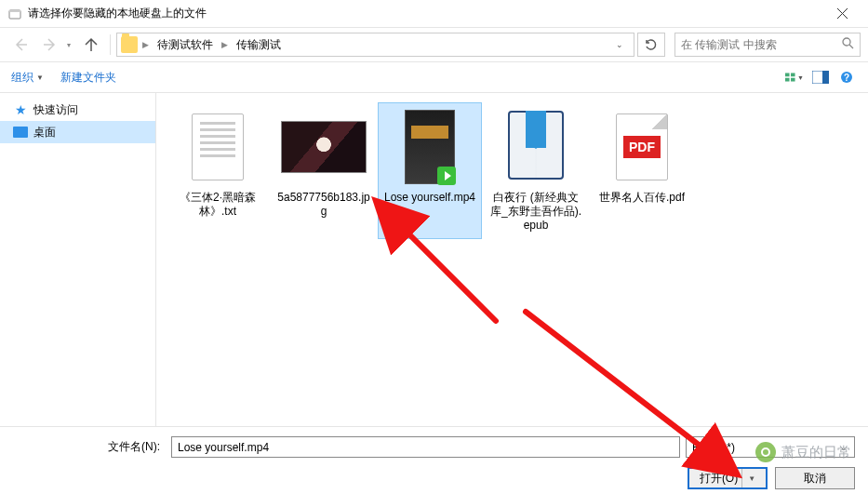  I want to click on nav-bar: ▾ ▶ 待测试软件 ▶ 传输测试 ⌄, so click(434, 45).